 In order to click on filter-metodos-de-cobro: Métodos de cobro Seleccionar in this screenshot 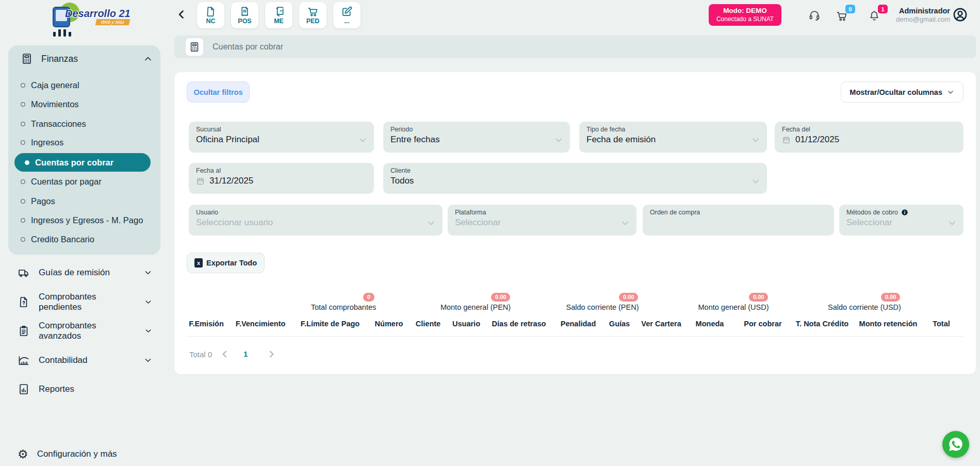, I will do `click(902, 220)`.